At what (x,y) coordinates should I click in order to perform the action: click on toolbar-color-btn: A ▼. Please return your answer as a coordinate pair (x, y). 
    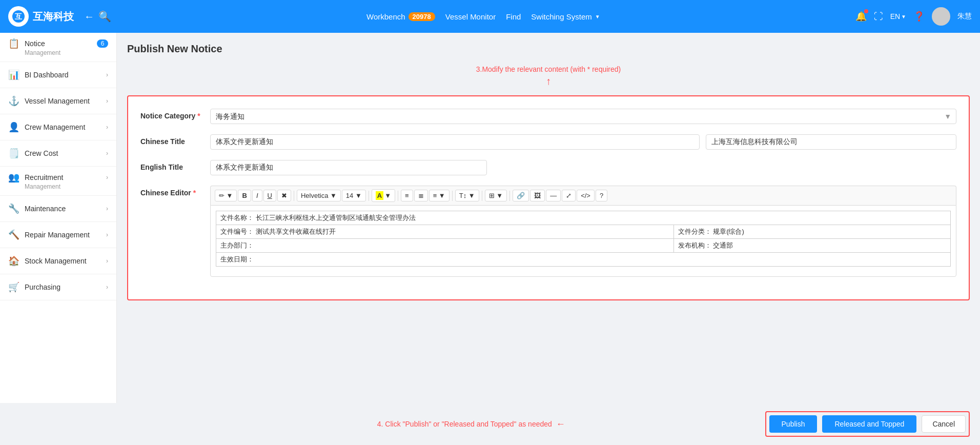
    Looking at the image, I should click on (383, 196).